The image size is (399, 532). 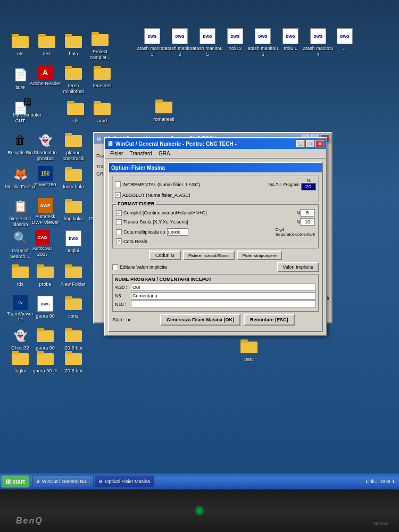 I want to click on desktop-icon-shortcut-ghost: 👻 Shortcut to ghost32, so click(x=45, y=147).